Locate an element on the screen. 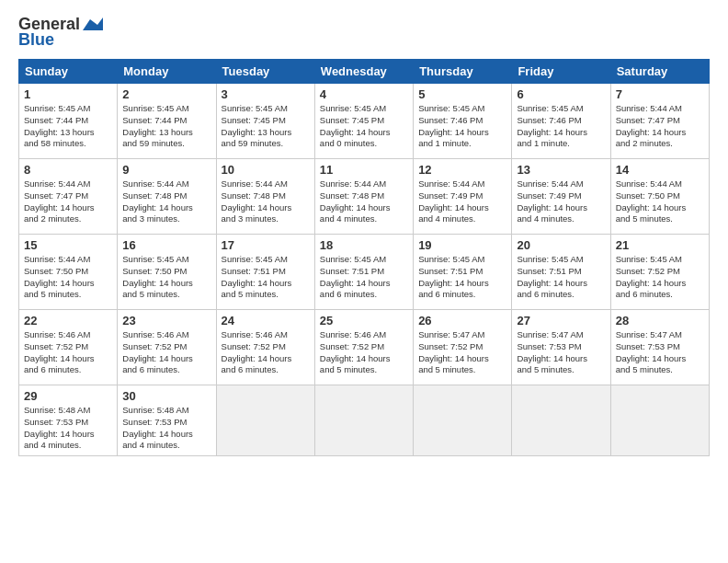 The width and height of the screenshot is (728, 563). day-header-friday: Friday is located at coordinates (561, 72).